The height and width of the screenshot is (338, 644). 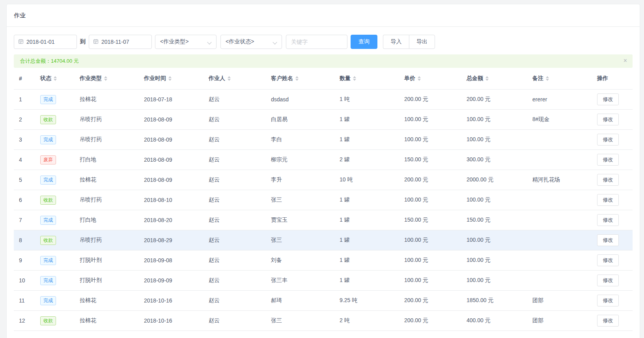 I want to click on date-range-to-label: 到, so click(x=83, y=42).